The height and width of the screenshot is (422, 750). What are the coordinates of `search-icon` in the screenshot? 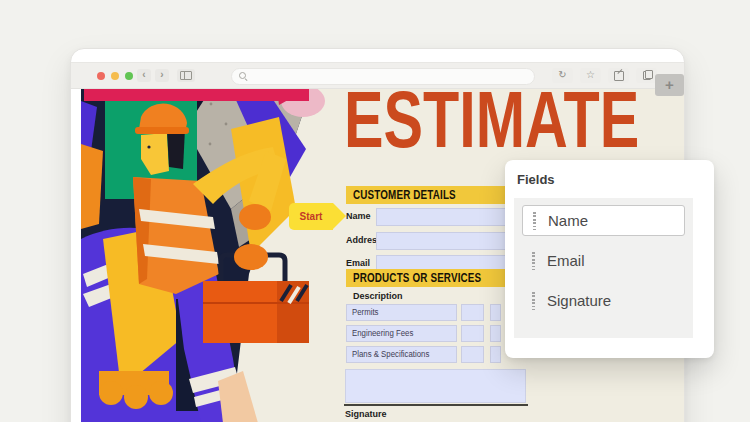 It's located at (244, 76).